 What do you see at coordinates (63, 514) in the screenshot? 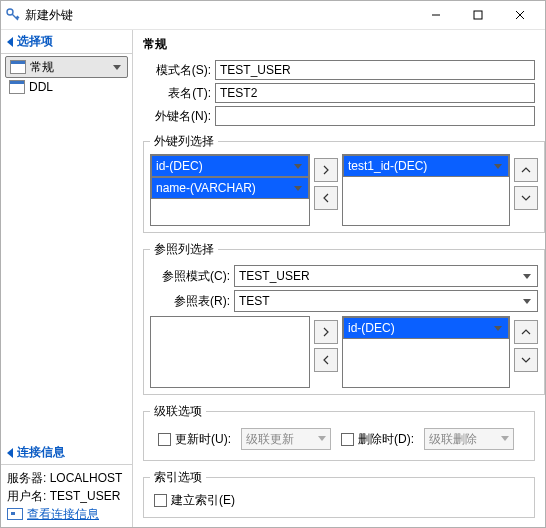
I see `view-connection-label: 查看连接信息` at bounding box center [63, 514].